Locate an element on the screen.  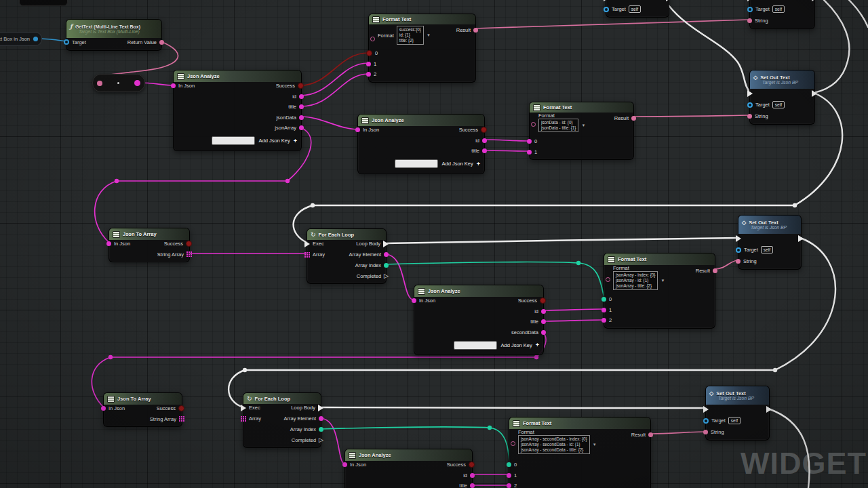
partial-set-out-a: Targetself is located at coordinates (637, 9).